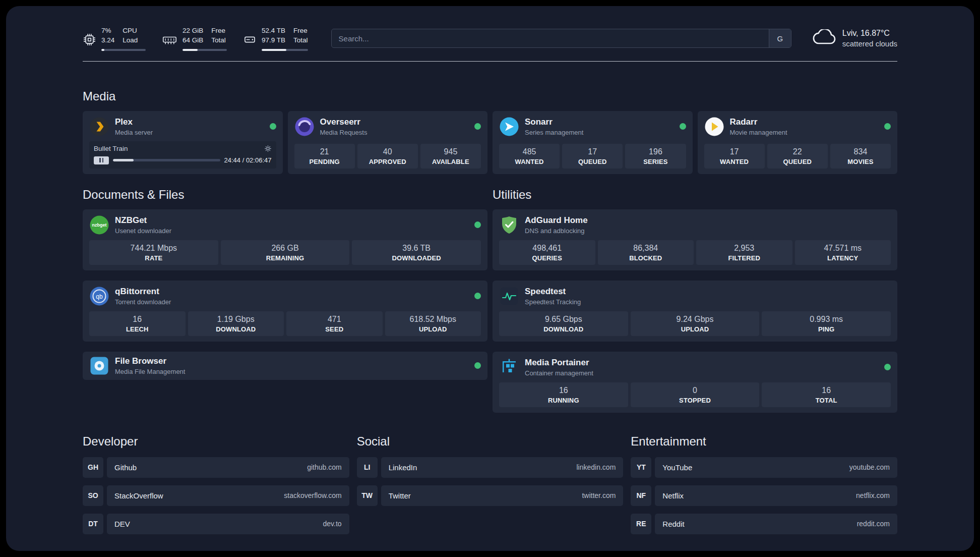  Describe the element at coordinates (734, 156) in the screenshot. I see `stat-tile: 17 WANTED` at that location.